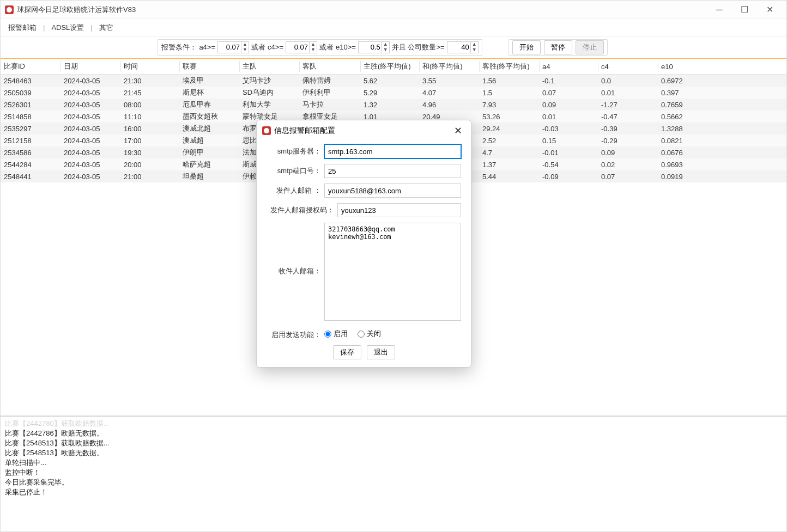  What do you see at coordinates (399, 210) in the screenshot?
I see `auth-input` at bounding box center [399, 210].